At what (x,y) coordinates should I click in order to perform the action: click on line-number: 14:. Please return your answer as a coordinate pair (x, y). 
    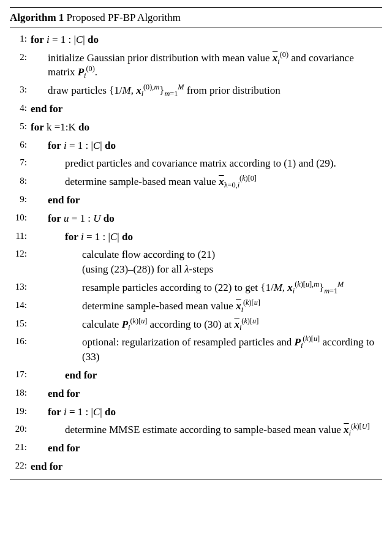
    Looking at the image, I should click on (20, 305).